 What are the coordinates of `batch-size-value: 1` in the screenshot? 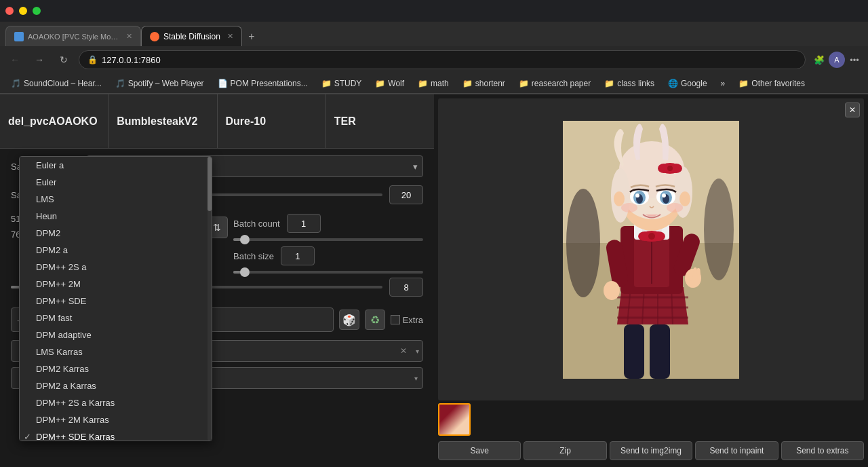 It's located at (298, 256).